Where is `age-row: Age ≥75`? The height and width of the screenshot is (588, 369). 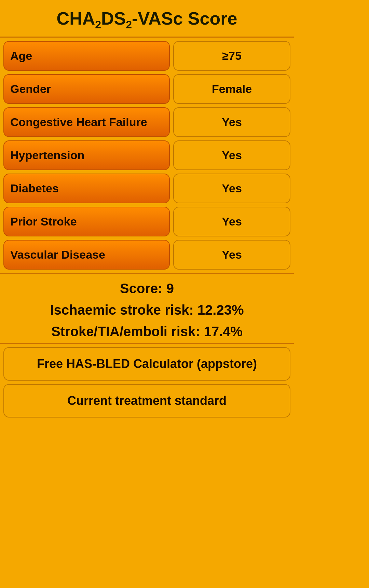 age-row: Age ≥75 is located at coordinates (147, 56).